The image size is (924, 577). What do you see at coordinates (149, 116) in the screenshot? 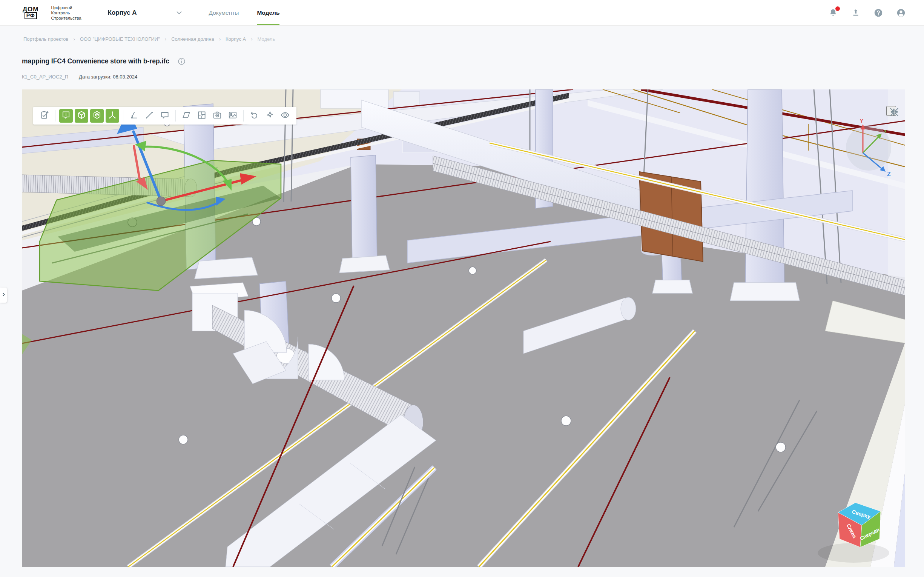
I see `toolbar-length-measure-button` at bounding box center [149, 116].